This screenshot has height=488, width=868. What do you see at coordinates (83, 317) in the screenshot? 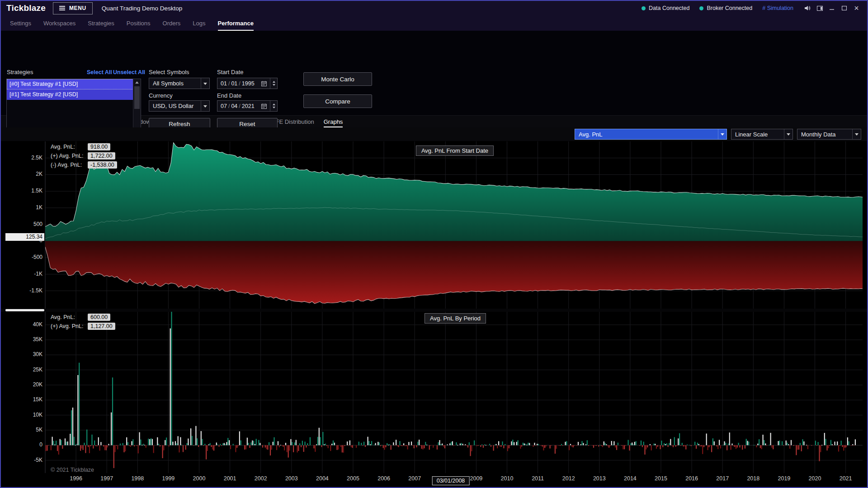
I see `legend-row: Avg. PnL: 600.00` at bounding box center [83, 317].